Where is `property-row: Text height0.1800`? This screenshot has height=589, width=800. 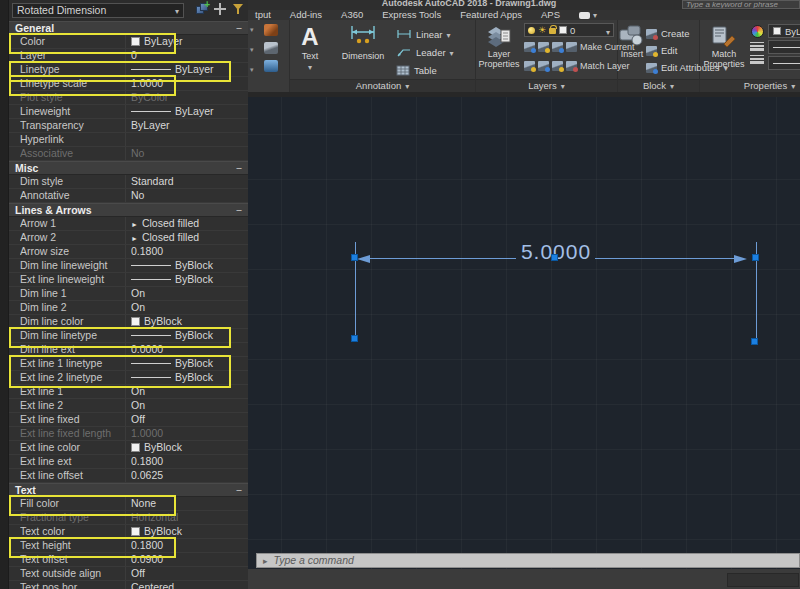 property-row: Text height0.1800 is located at coordinates (128, 546).